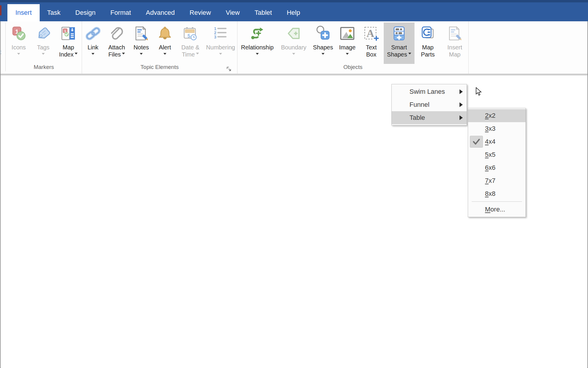 This screenshot has width=588, height=368. What do you see at coordinates (117, 33) in the screenshot?
I see `attach-files-icon` at bounding box center [117, 33].